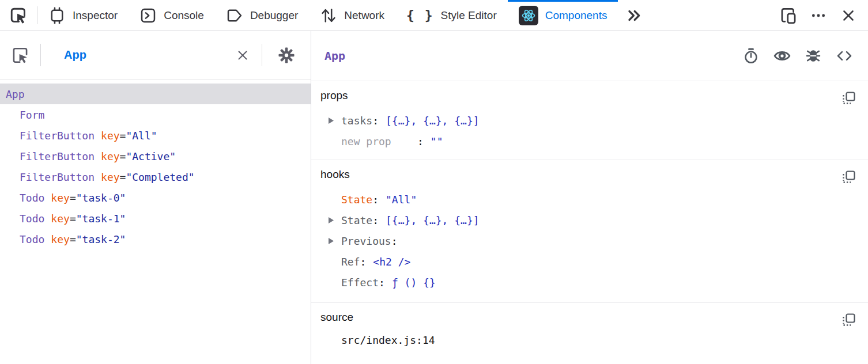  I want to click on style-editor-icon: { }, so click(420, 16).